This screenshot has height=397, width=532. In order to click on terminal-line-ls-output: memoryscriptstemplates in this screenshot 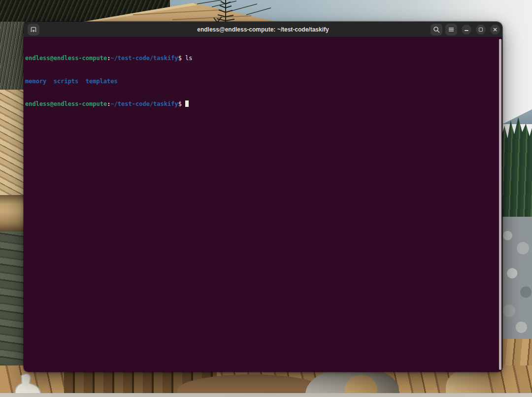, I will do `click(262, 82)`.